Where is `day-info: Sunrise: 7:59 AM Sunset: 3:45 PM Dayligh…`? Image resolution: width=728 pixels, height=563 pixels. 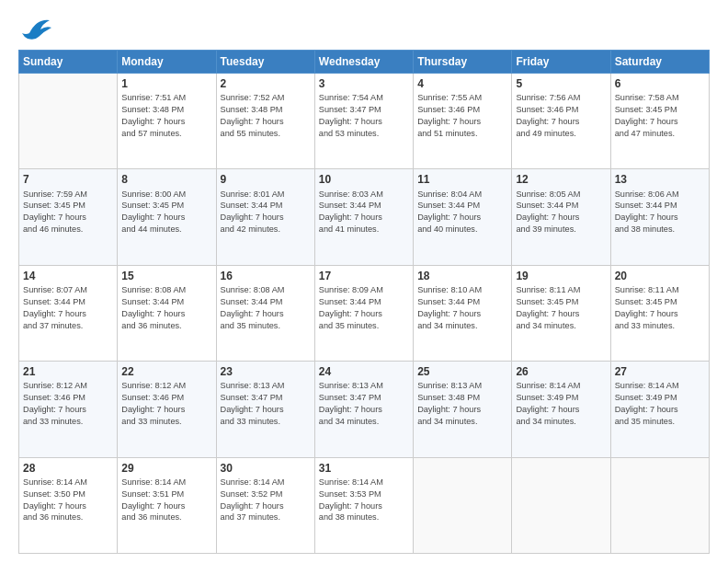
day-info: Sunrise: 7:59 AM Sunset: 3:45 PM Dayligh… is located at coordinates (68, 213).